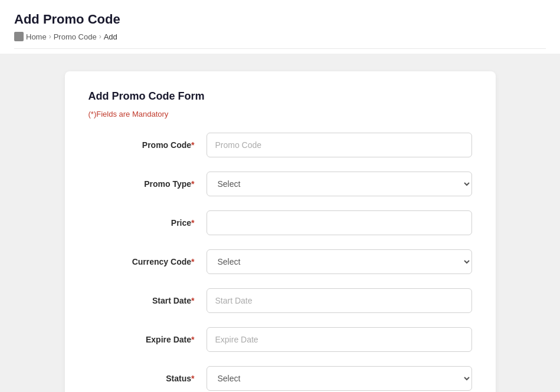 The width and height of the screenshot is (560, 392). What do you see at coordinates (280, 27) in the screenshot?
I see `page-header: Add Promo Code Home › Promo Code › Add` at bounding box center [280, 27].